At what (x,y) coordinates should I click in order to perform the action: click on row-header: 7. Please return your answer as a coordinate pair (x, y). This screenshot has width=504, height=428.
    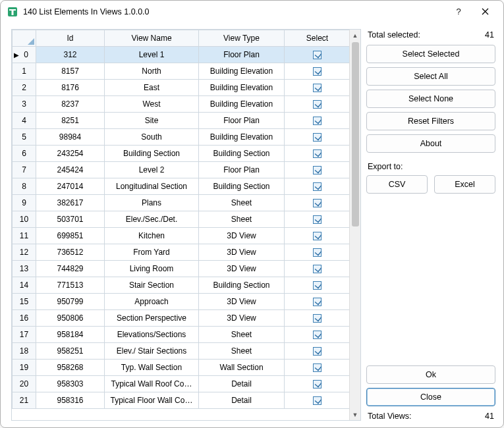
    Looking at the image, I should click on (24, 170).